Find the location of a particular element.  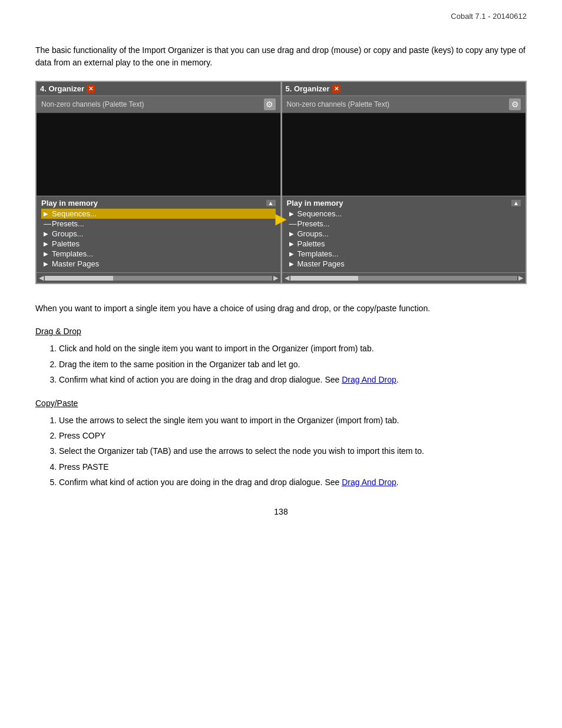

right-scroll-thumb is located at coordinates (325, 278).